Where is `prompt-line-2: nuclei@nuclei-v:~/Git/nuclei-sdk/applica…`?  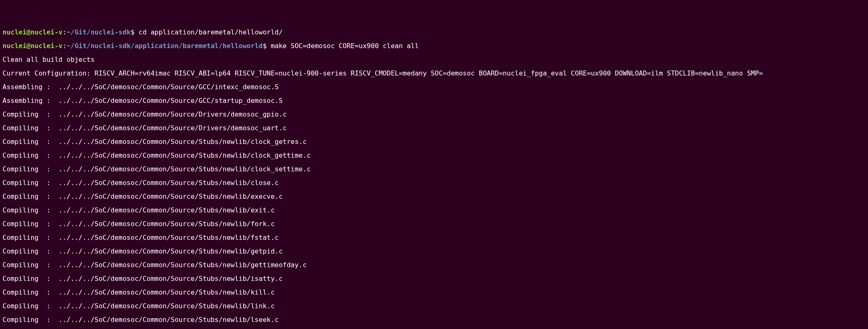 prompt-line-2: nuclei@nuclei-v:~/Git/nuclei-sdk/applica… is located at coordinates (434, 46).